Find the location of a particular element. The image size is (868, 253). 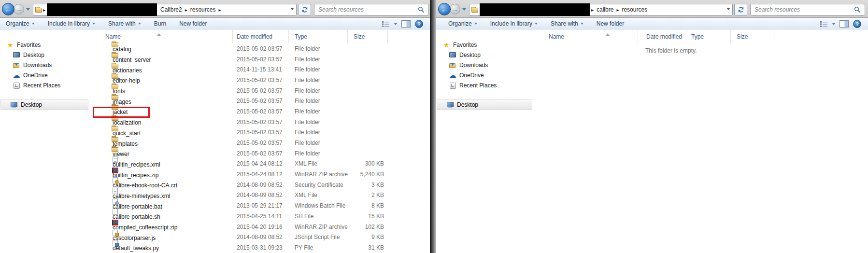

file-row-builtin_recipes.xml: builtin_recipes.xml2015-04-24 08:12XML F… is located at coordinates (260, 164).